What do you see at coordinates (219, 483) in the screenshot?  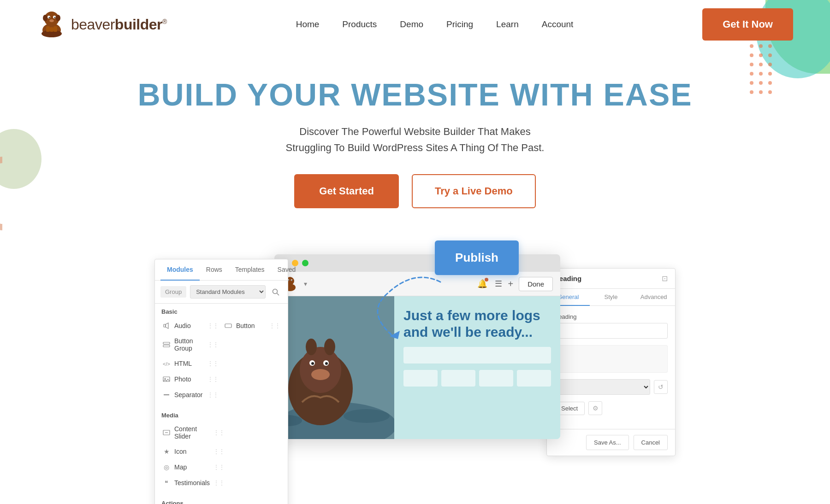 I see `testimonials-drag: ⋮⋮` at bounding box center [219, 483].